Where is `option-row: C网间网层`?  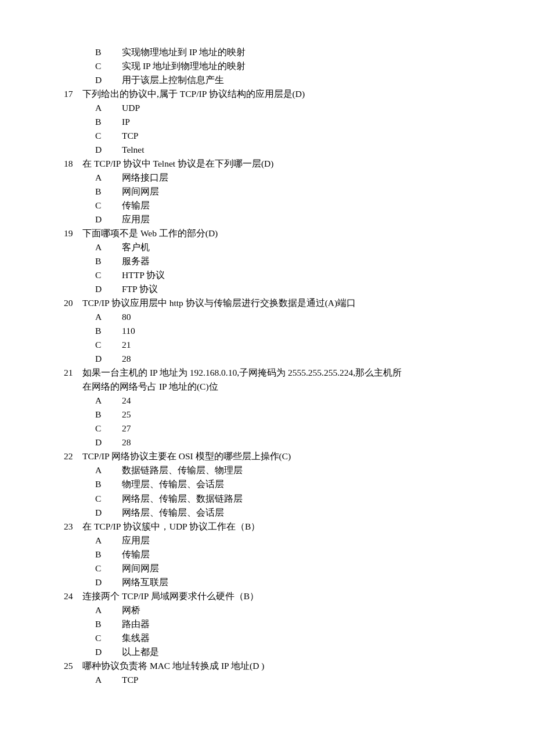
option-row: C网间网层 is located at coordinates (283, 568).